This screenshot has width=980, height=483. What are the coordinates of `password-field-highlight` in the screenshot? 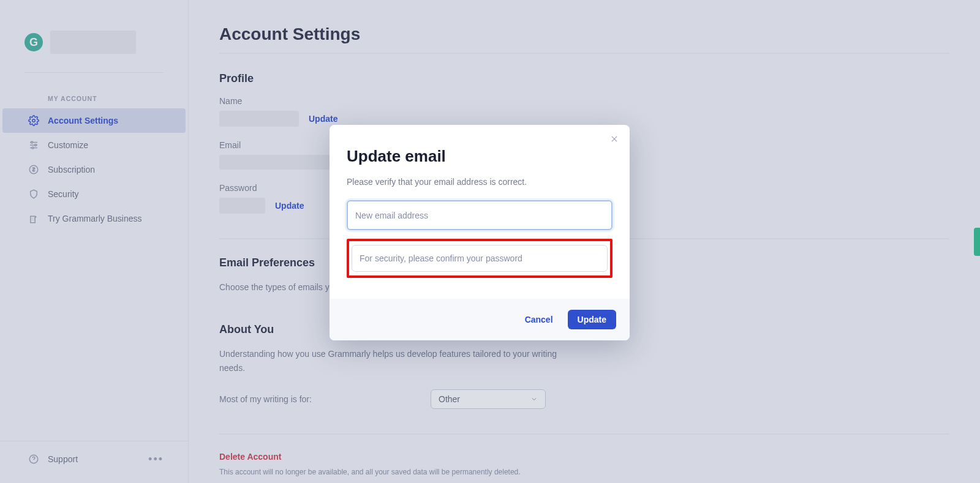 It's located at (480, 258).